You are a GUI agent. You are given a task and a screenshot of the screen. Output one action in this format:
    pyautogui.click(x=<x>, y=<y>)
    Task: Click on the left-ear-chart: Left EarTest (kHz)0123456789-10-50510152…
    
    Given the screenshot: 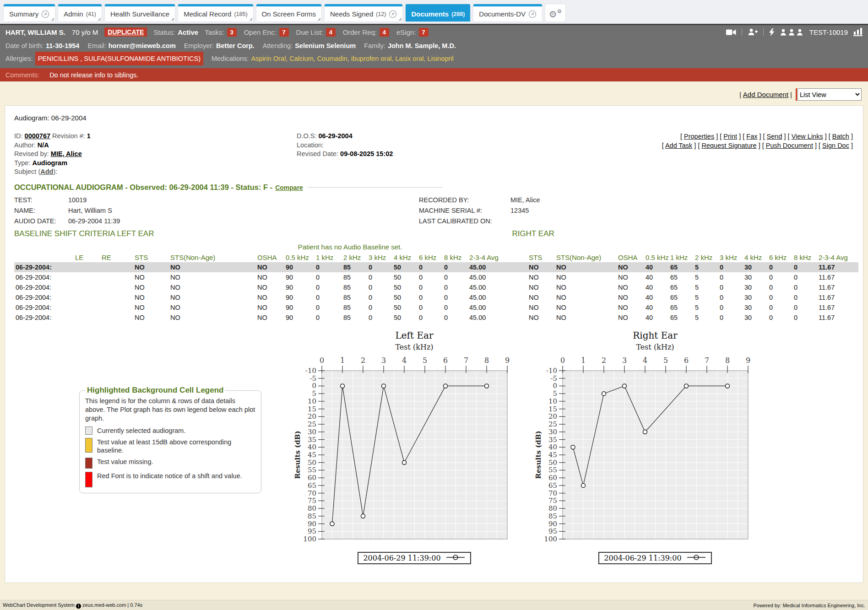 What is the action you would take?
    pyautogui.click(x=408, y=447)
    